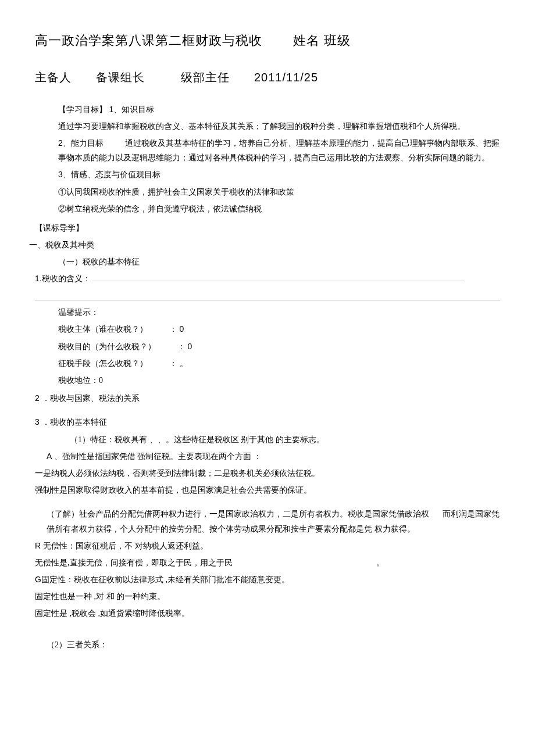 The width and height of the screenshot is (535, 756). I want to click on tip-1-sep: ：, so click(173, 329).